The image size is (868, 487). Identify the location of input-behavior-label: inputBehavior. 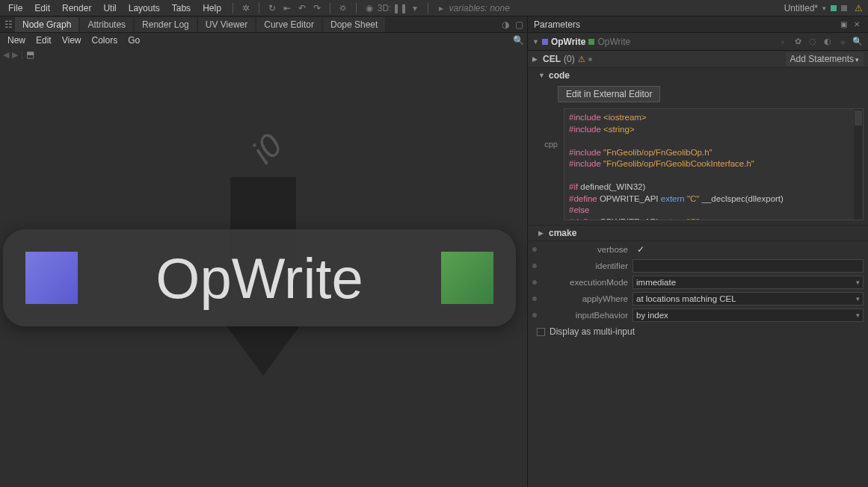
(585, 315).